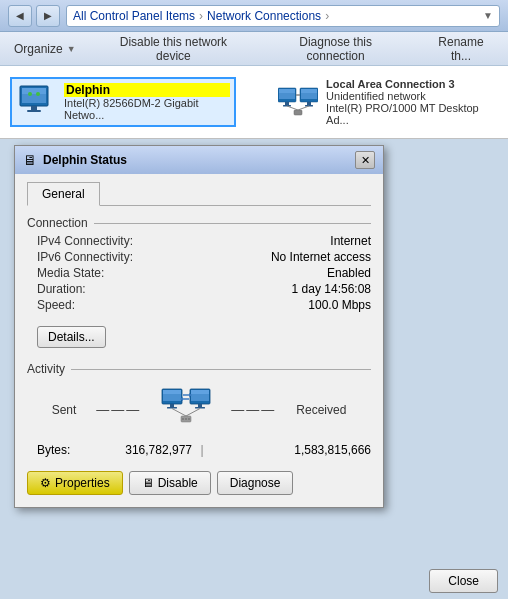  What do you see at coordinates (199, 194) in the screenshot?
I see `tab-strip: General` at bounding box center [199, 194].